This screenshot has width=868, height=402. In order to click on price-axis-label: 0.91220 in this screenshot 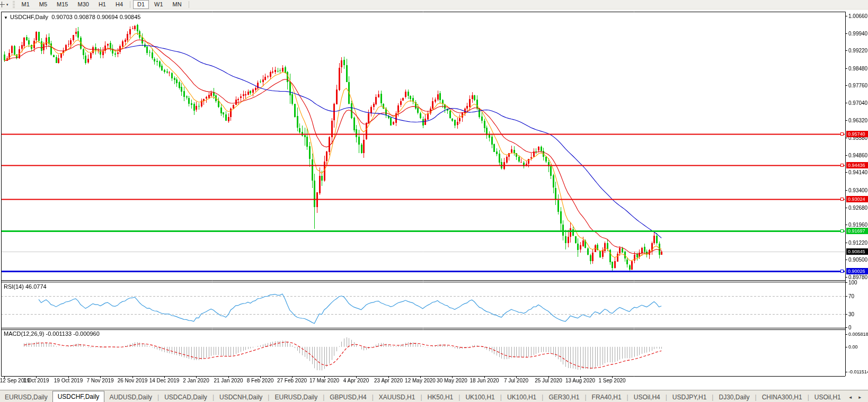, I will do `click(858, 243)`.